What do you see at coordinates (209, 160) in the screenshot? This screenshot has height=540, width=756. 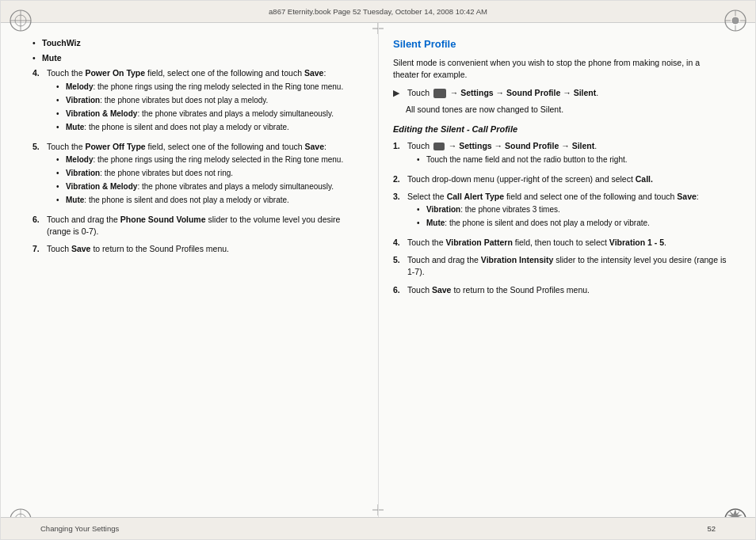 I see `sub-bullet-melody-5: Melody: the phone rings using the ring m…` at bounding box center [209, 160].